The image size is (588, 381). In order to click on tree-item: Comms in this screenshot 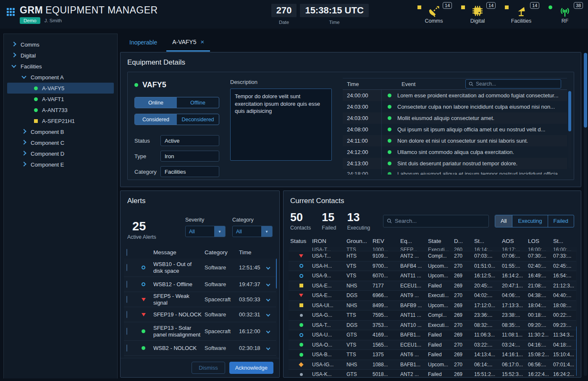, I will do `click(60, 44)`.